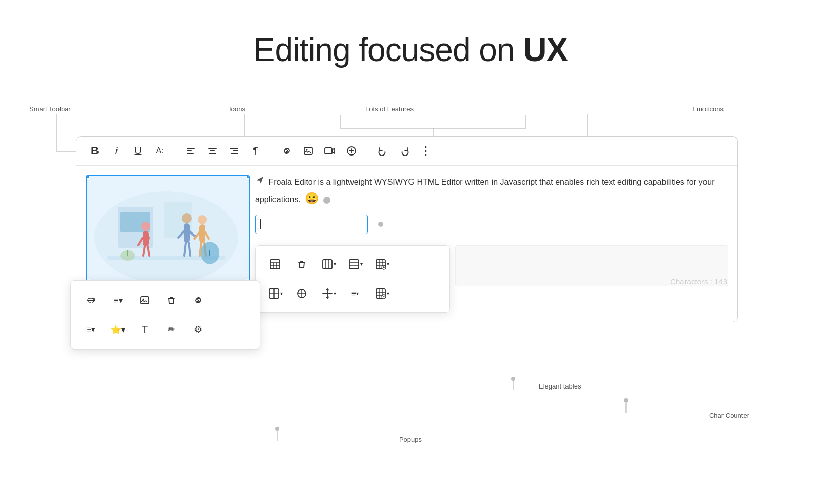 This screenshot has width=821, height=504. What do you see at coordinates (145, 300) in the screenshot?
I see `img-display-button` at bounding box center [145, 300].